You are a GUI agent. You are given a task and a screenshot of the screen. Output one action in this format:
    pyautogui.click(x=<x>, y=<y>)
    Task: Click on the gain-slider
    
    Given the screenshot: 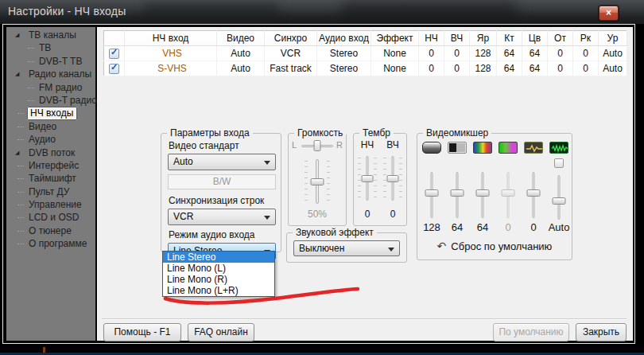 What is the action you would take?
    pyautogui.click(x=559, y=197)
    